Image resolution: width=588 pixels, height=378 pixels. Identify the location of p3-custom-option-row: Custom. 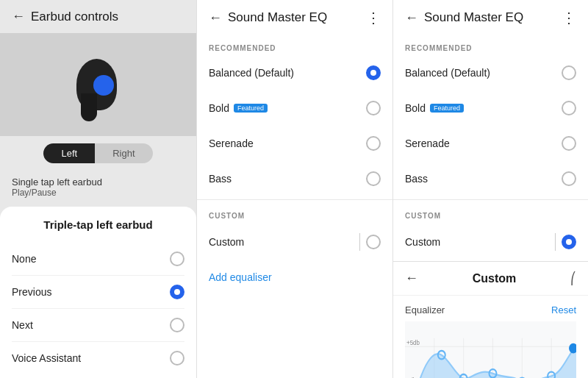
(491, 242).